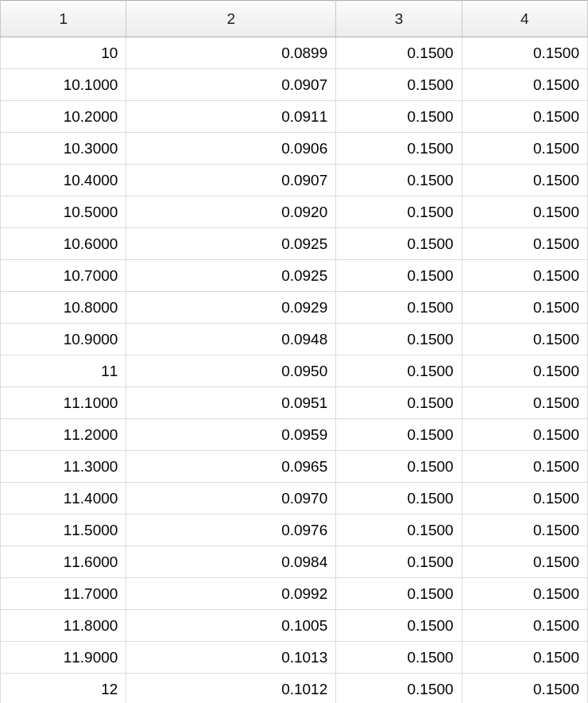 Image resolution: width=588 pixels, height=703 pixels. I want to click on table-cell: 11, so click(64, 371).